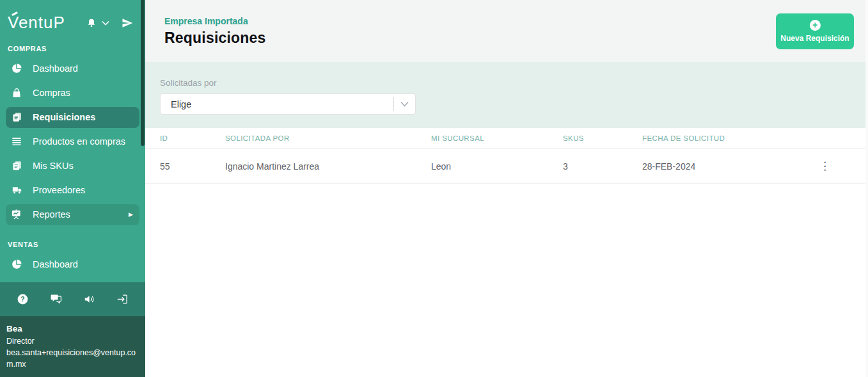  What do you see at coordinates (215, 31) in the screenshot?
I see `page-header-titles: Empresa Importada Requisiciones` at bounding box center [215, 31].